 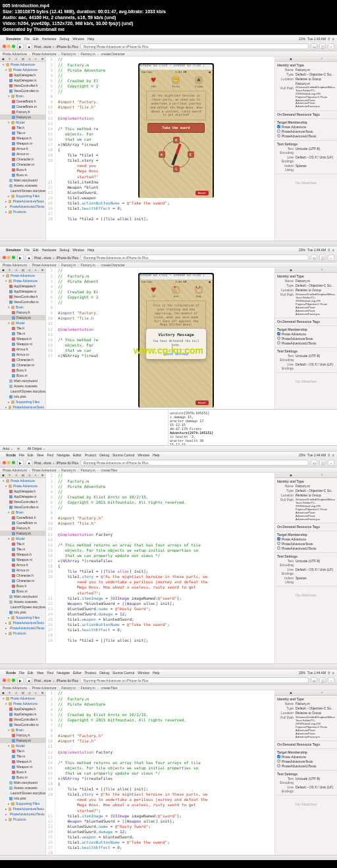 I want to click on nav-file: AppDelegate.m, so click(x=22, y=80).